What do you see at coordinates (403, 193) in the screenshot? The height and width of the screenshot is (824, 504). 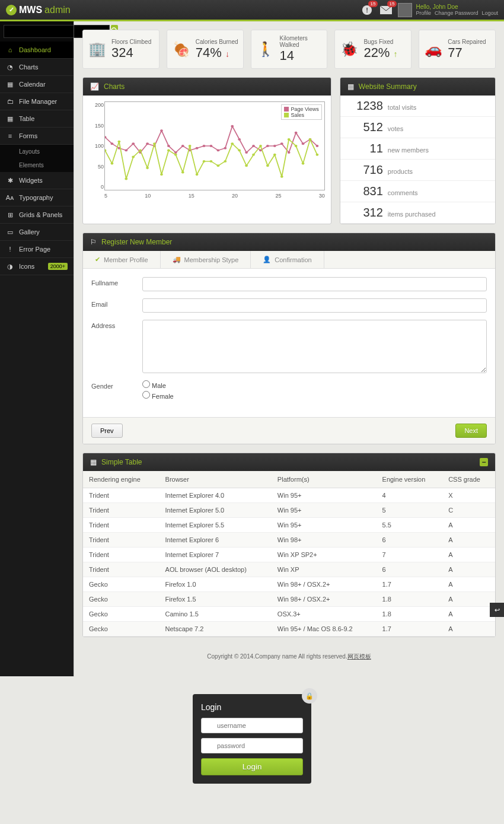 I see `summary-label: comments` at bounding box center [403, 193].